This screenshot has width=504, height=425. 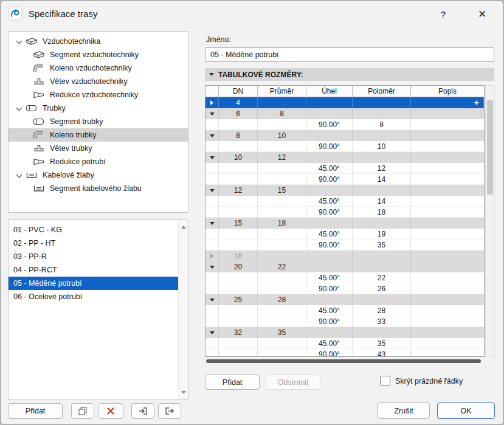 I want to click on table-row-group: 810, so click(x=345, y=136).